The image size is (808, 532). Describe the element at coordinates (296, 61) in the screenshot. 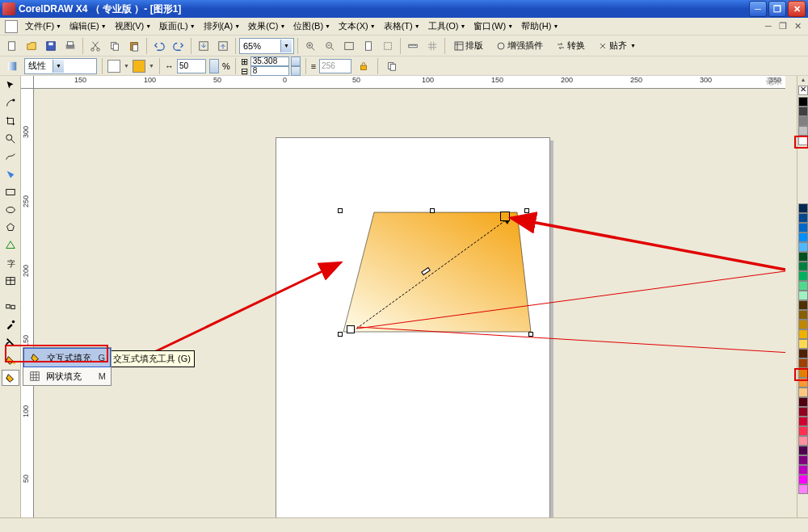

I see `x-spinner` at that location.